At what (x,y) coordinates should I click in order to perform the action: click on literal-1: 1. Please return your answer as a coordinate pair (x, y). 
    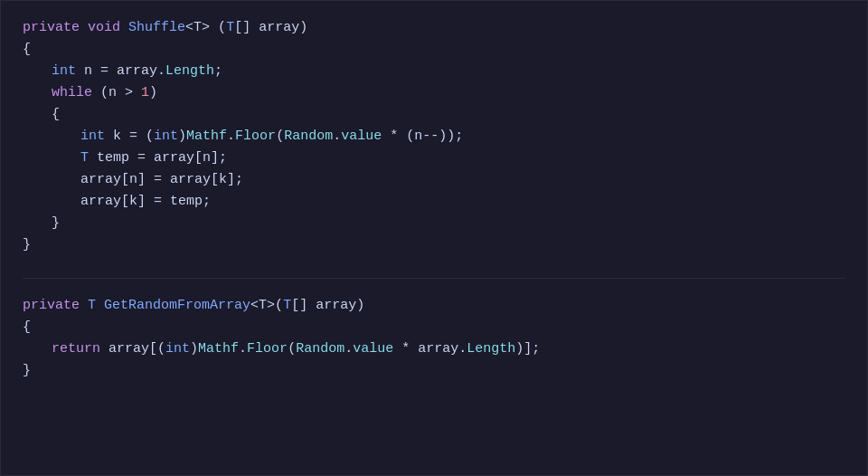
    Looking at the image, I should click on (145, 93).